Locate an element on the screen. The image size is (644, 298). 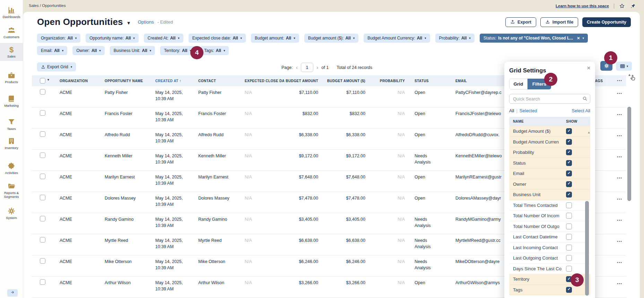
column-header-probability: PROBABILITY is located at coordinates (390, 81).